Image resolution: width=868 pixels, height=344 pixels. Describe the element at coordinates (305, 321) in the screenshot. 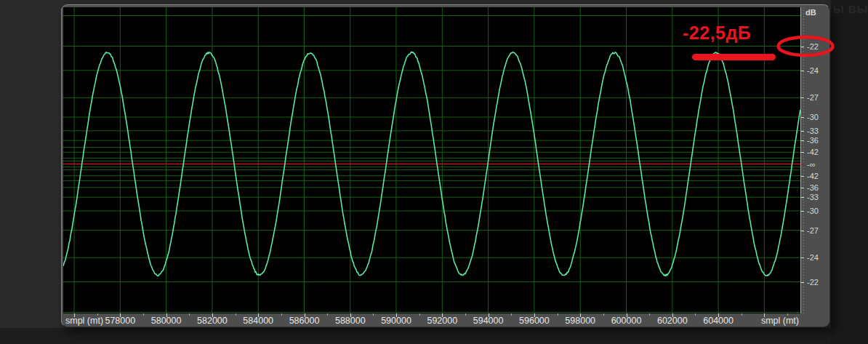

I see `sample-tick-label: 586000` at that location.